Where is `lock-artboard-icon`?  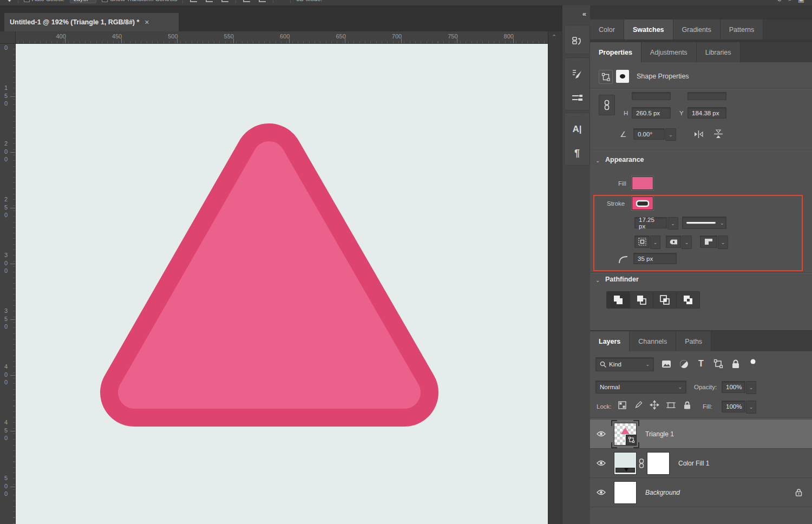
lock-artboard-icon is located at coordinates (671, 405).